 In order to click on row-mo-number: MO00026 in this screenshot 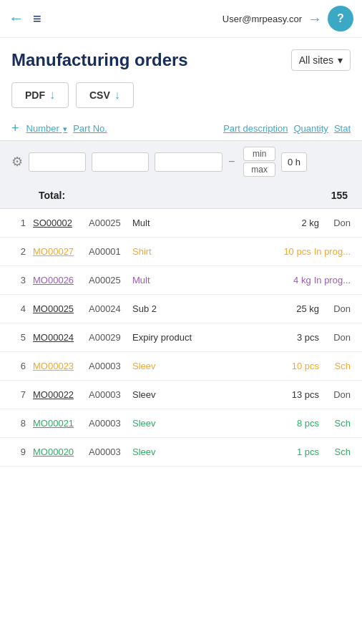, I will do `click(59, 280)`.